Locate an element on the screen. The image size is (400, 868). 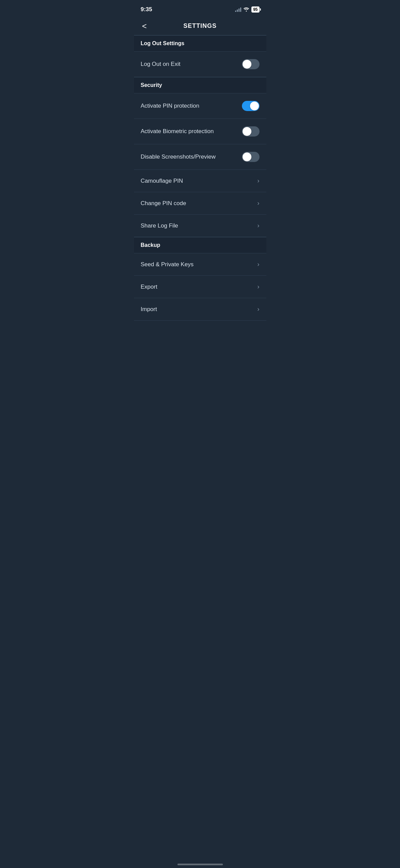
section-header-security: Security is located at coordinates (200, 85).